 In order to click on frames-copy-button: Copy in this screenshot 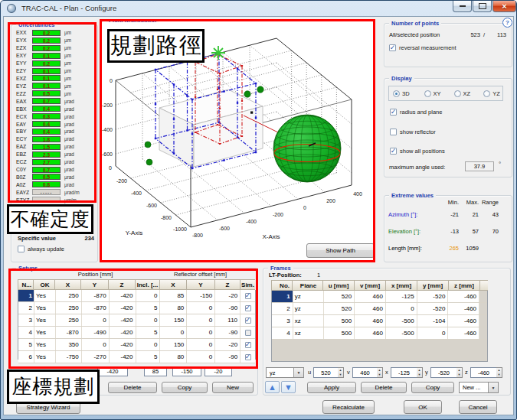, I will do `click(433, 387)`.